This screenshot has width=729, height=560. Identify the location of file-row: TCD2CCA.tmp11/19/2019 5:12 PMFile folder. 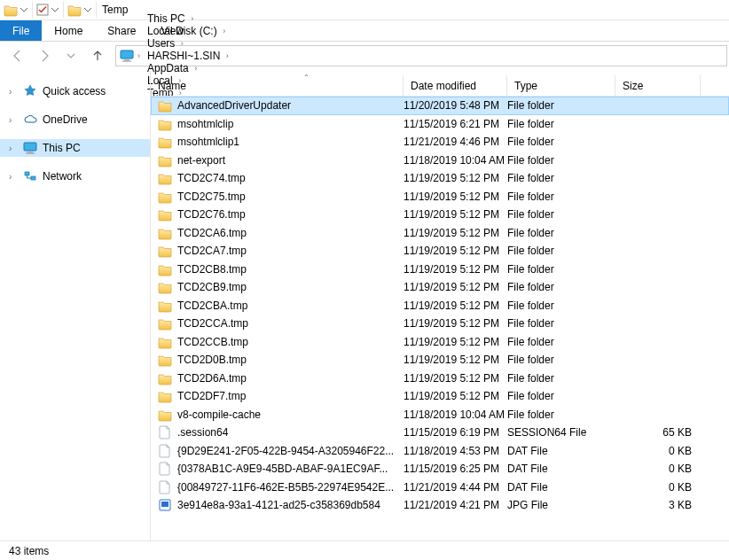
(440, 324).